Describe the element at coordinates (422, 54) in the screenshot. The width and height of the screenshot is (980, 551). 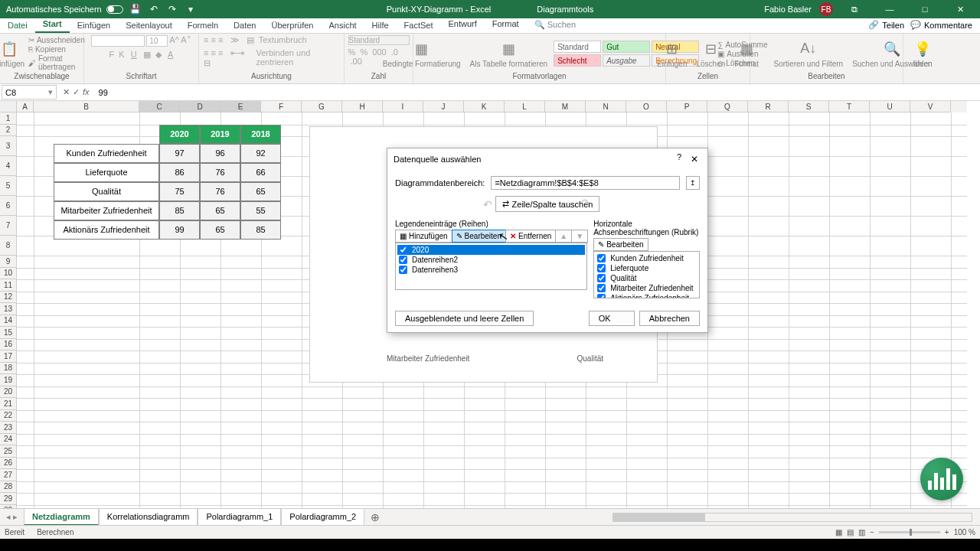
I see `conditional-formatting-button: ▦Bedingte Formatierung` at that location.